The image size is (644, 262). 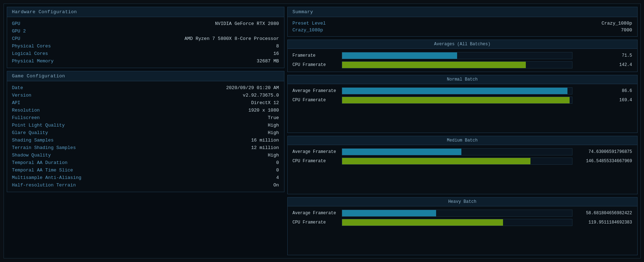 What do you see at coordinates (316, 100) in the screenshot?
I see `normal-cpu-label: CPU Framerate` at bounding box center [316, 100].